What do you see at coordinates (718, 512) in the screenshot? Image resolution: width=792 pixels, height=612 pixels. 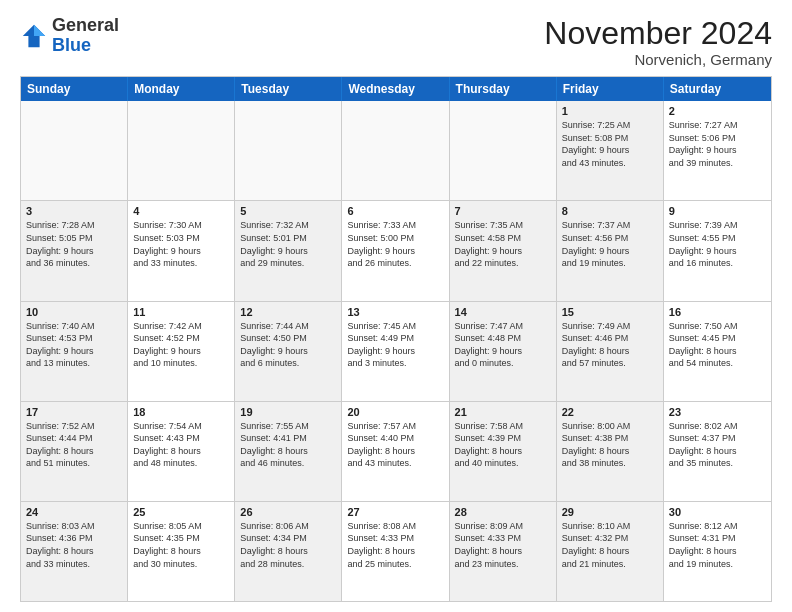 I see `day-number: 30` at bounding box center [718, 512].